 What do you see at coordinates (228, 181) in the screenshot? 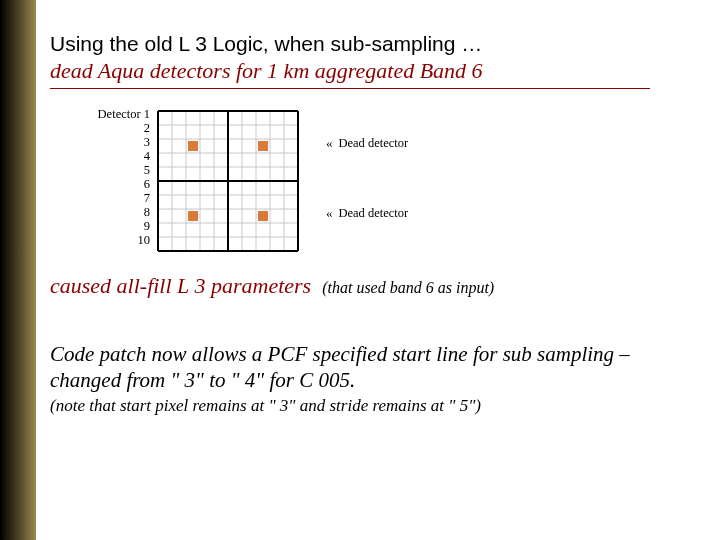
I see `detector-grid` at bounding box center [228, 181].